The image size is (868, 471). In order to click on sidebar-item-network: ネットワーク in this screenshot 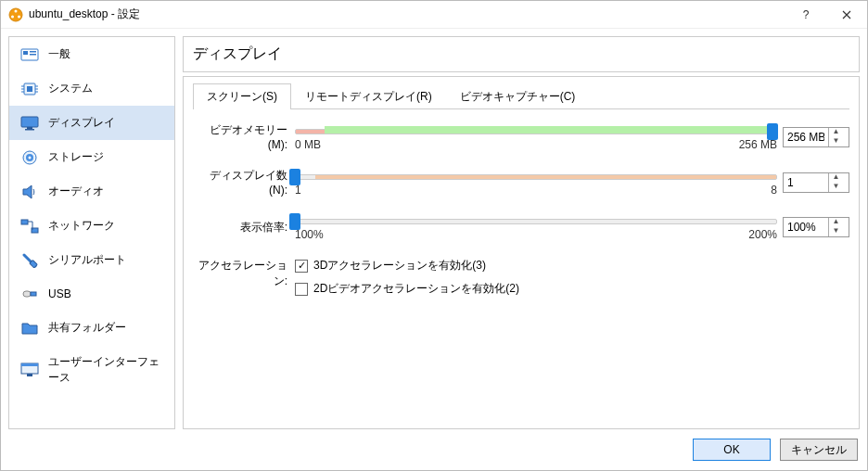, I will do `click(92, 226)`.